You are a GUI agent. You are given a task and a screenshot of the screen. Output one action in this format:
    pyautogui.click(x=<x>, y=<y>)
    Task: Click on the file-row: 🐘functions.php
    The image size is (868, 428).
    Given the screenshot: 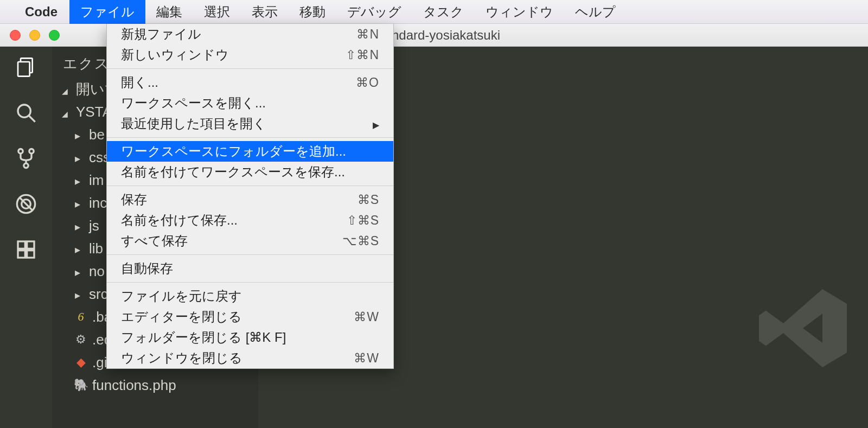 What is the action you would take?
    pyautogui.click(x=157, y=385)
    